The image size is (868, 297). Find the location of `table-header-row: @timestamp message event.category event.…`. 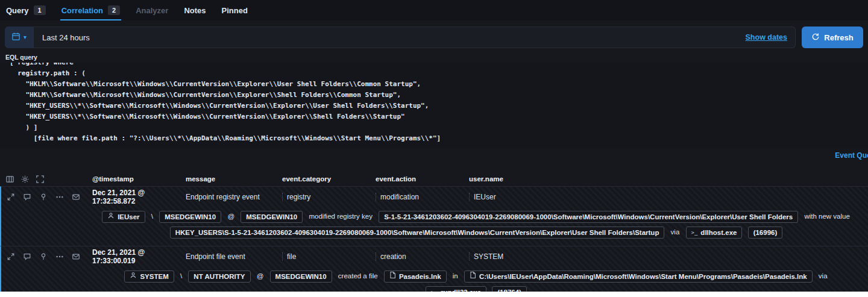

table-header-row: @timestamp message event.category event.… is located at coordinates (434, 179).